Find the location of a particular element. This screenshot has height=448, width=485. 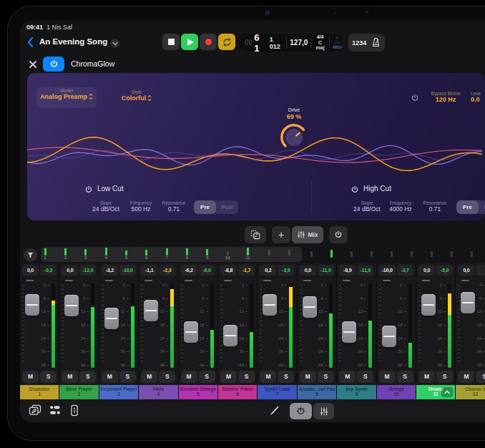

lowcut-power-button is located at coordinates (89, 190).